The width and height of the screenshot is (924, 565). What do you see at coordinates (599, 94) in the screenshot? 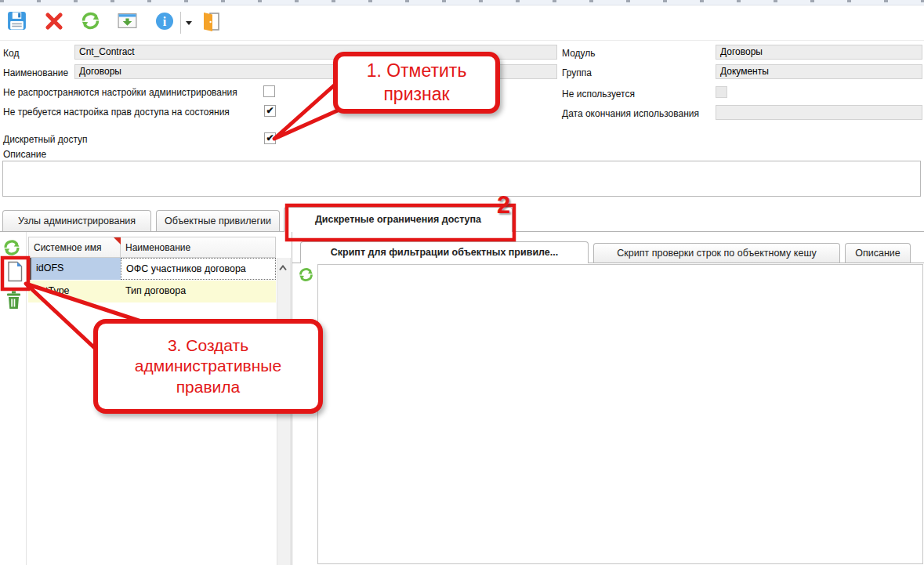
I see `not-used-label: Не используется` at bounding box center [599, 94].